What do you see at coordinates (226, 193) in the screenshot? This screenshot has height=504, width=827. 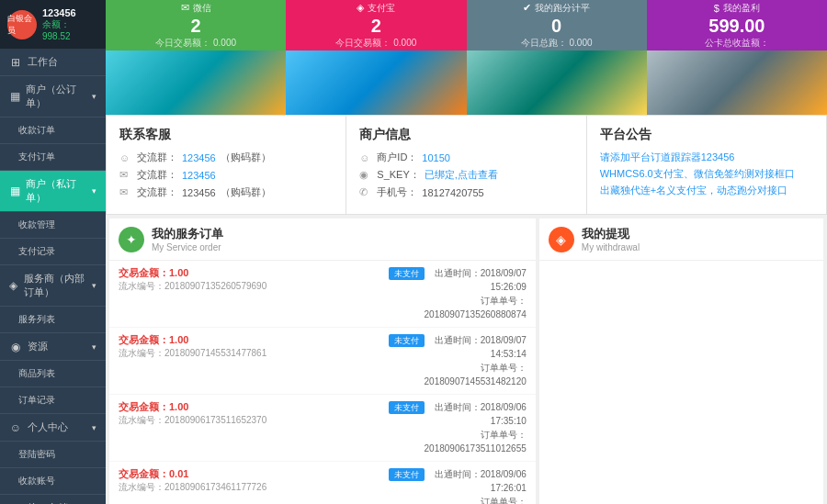 I see `contact-row-3: ✉ 交流群： 123456 （购码群）` at bounding box center [226, 193].